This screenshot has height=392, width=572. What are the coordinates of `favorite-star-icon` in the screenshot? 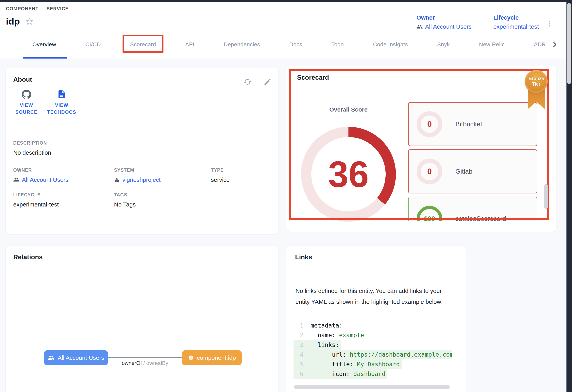 It's located at (30, 21).